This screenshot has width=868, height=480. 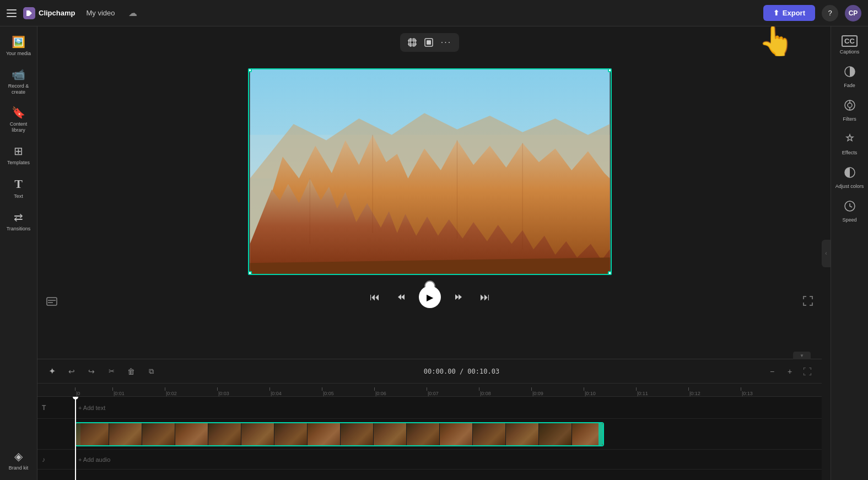 I want to click on crop-button, so click(x=412, y=42).